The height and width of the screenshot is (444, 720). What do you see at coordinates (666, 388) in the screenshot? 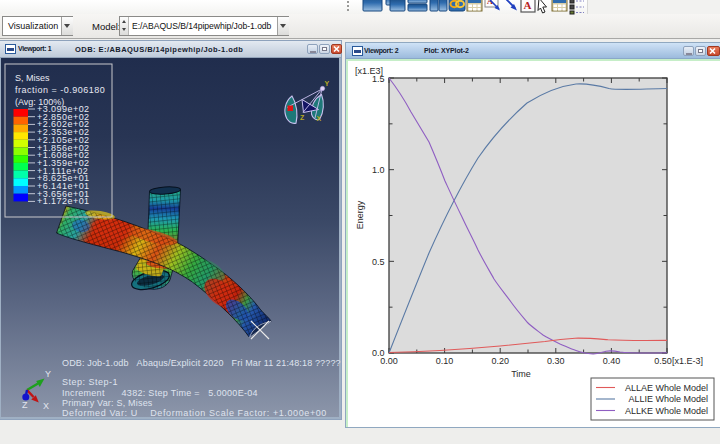
I see `svg-text: ALLAE Whole Model` at bounding box center [666, 388].